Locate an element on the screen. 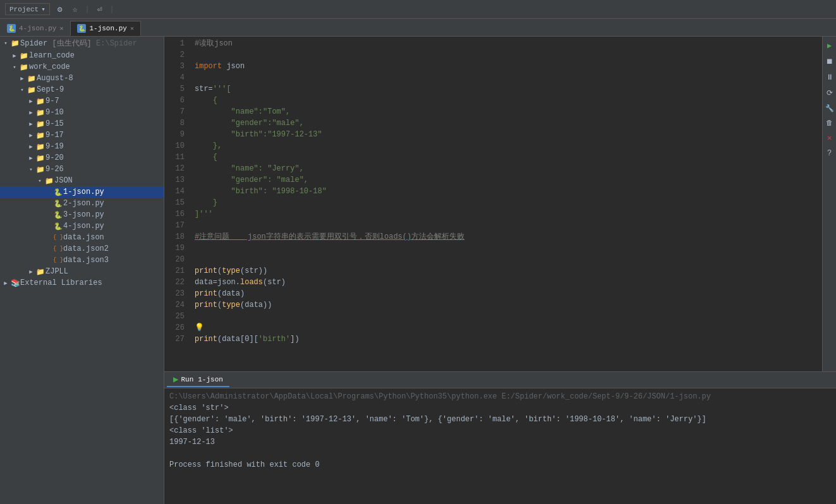 The height and width of the screenshot is (504, 836). sidebar-item-datajson: { } data.json is located at coordinates (82, 237).